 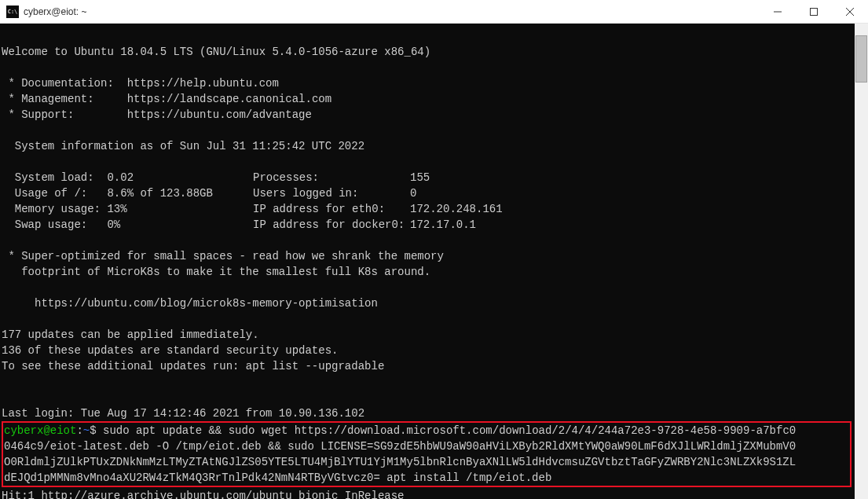 I want to click on command-text: 0464c9/eiot-latest.deb -O /tmp/eiot.deb …, so click(x=400, y=446).